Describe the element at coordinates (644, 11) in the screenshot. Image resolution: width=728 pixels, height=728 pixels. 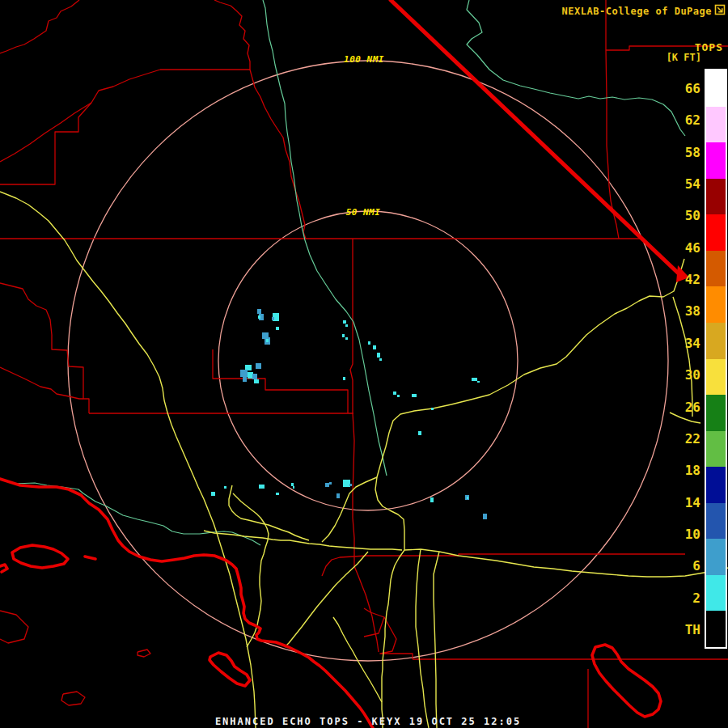
I see `brand: NEXLAB-College of DuPage` at that location.